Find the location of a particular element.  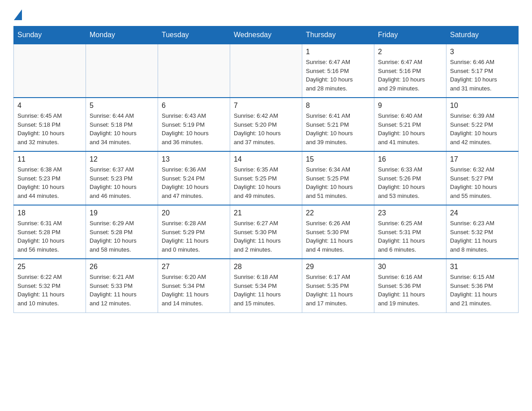

calendar-cell: 7Sunrise: 6:42 AM Sunset: 5:20 PM Daylig… is located at coordinates (266, 124).